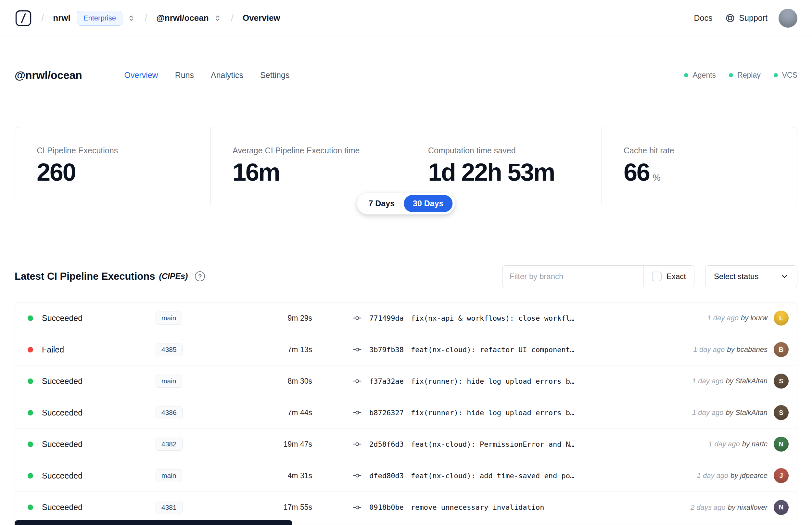 This screenshot has width=812, height=525. I want to click on commit-message: dfed80d3feat(nx-cloud): add time-saved e…, so click(472, 476).